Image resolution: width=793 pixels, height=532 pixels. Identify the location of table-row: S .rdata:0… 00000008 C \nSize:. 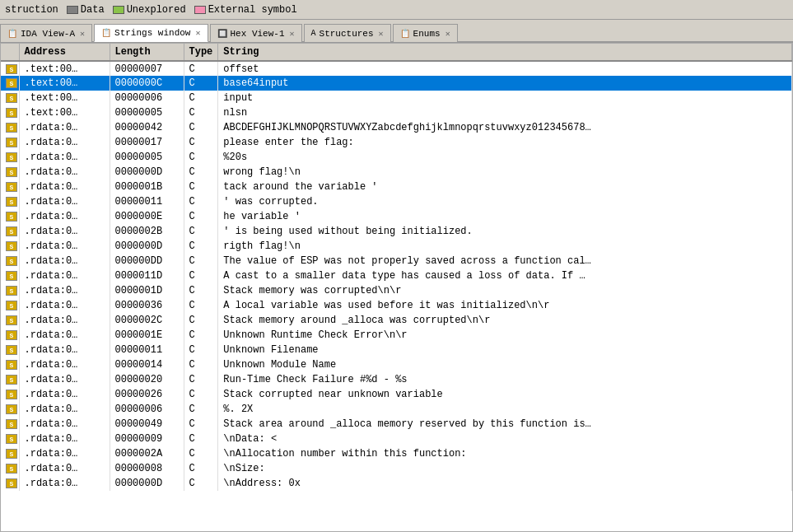
(397, 469).